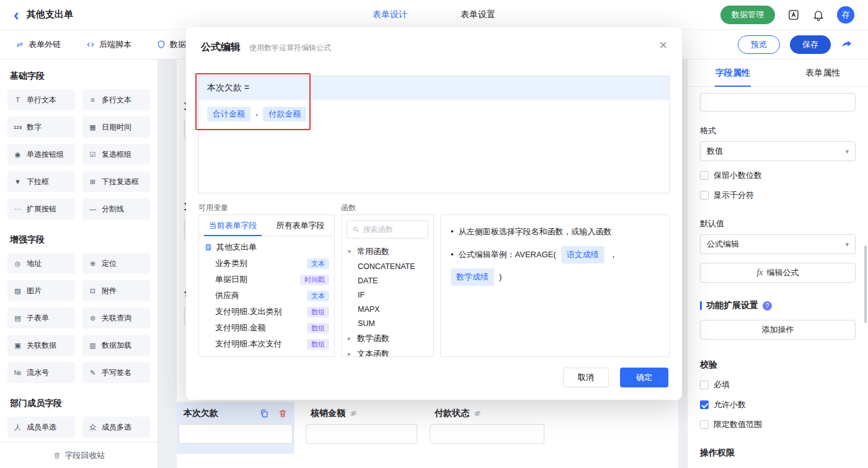  What do you see at coordinates (777, 244) in the screenshot?
I see `default-value-select: 公式编辑 ▾` at bounding box center [777, 244].